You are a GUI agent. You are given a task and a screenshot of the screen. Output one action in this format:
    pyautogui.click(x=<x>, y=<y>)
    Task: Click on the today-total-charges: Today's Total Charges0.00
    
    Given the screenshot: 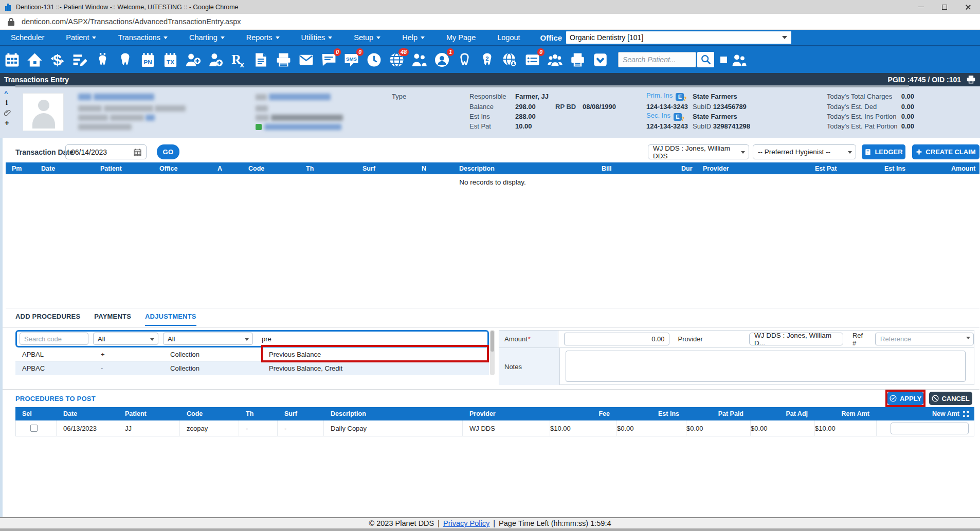 What is the action you would take?
    pyautogui.click(x=870, y=97)
    